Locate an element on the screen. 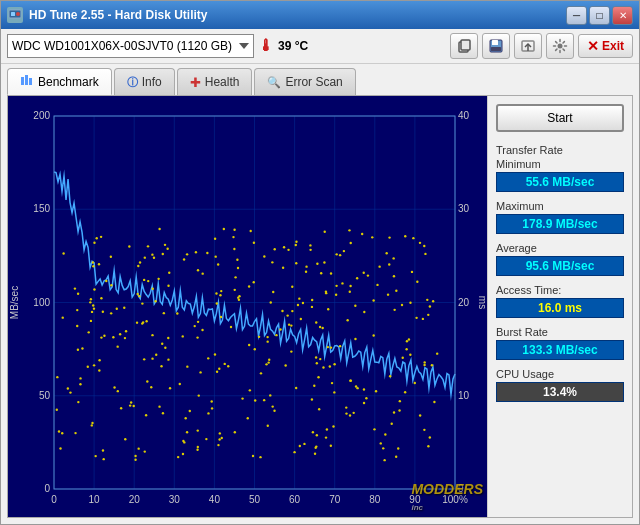  maximize-button: □ is located at coordinates (600, 16).